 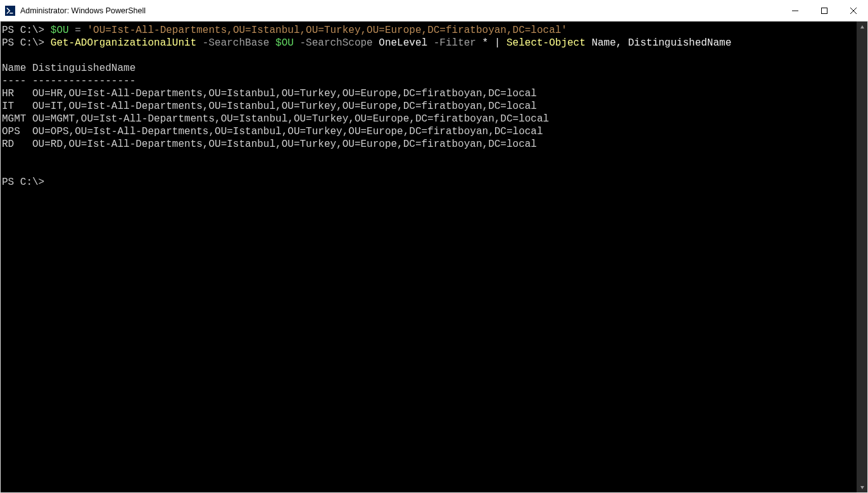 I want to click on command-line-2: PS C:\> Get-ADOrganizationalUnit -Search…, so click(x=429, y=43).